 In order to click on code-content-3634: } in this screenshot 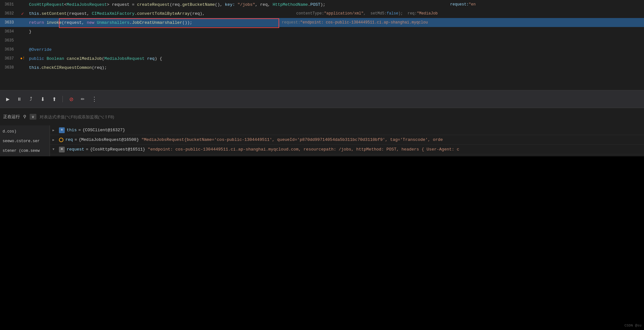, I will do `click(336, 32)`.